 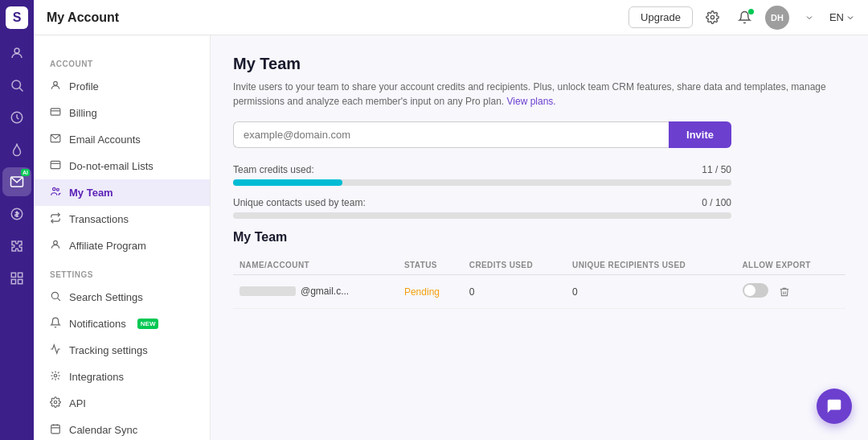 What do you see at coordinates (482, 203) in the screenshot?
I see `contacts-row: Unique contacts used by team: 0 / 100` at bounding box center [482, 203].